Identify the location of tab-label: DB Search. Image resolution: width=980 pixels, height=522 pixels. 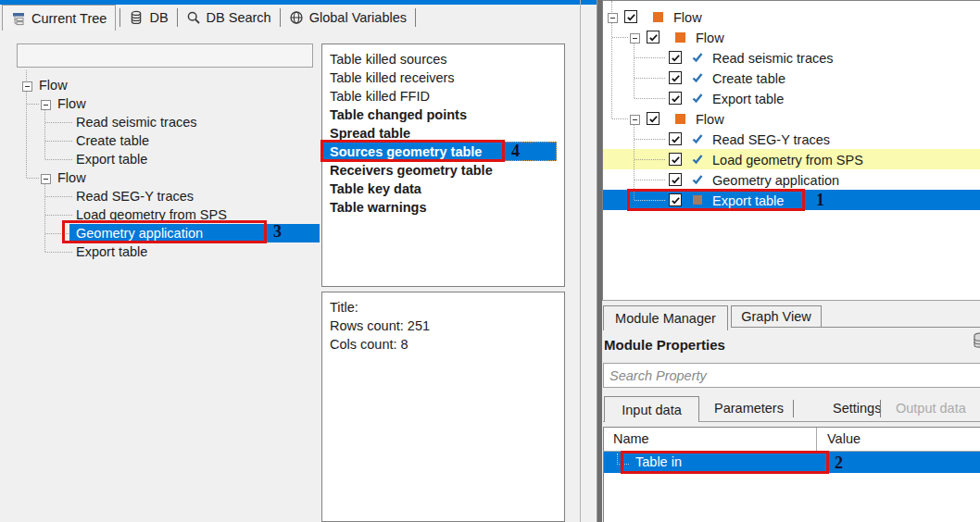
(239, 18).